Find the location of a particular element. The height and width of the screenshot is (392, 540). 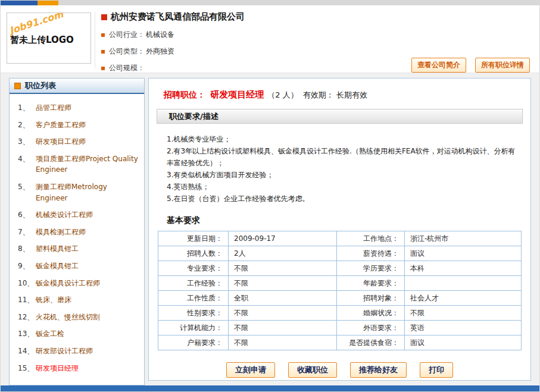

requirement-label: 招聘人数： is located at coordinates (193, 253).